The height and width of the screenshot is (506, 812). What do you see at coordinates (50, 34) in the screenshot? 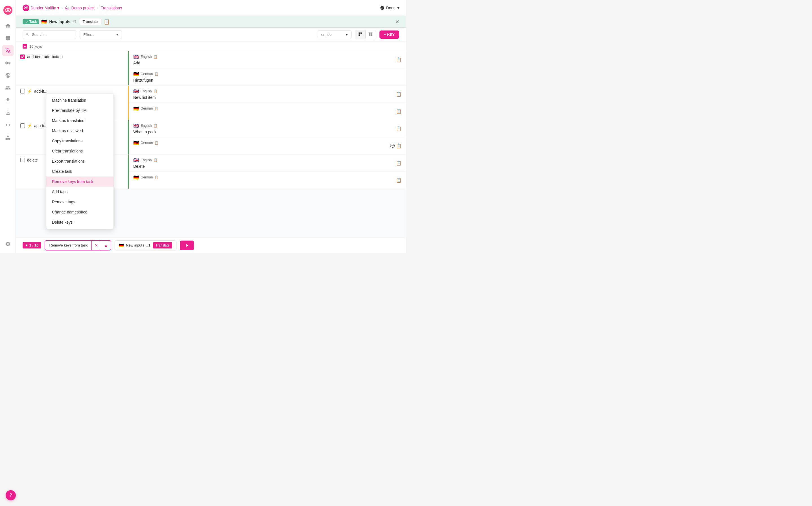
I see `search-input` at bounding box center [50, 34].